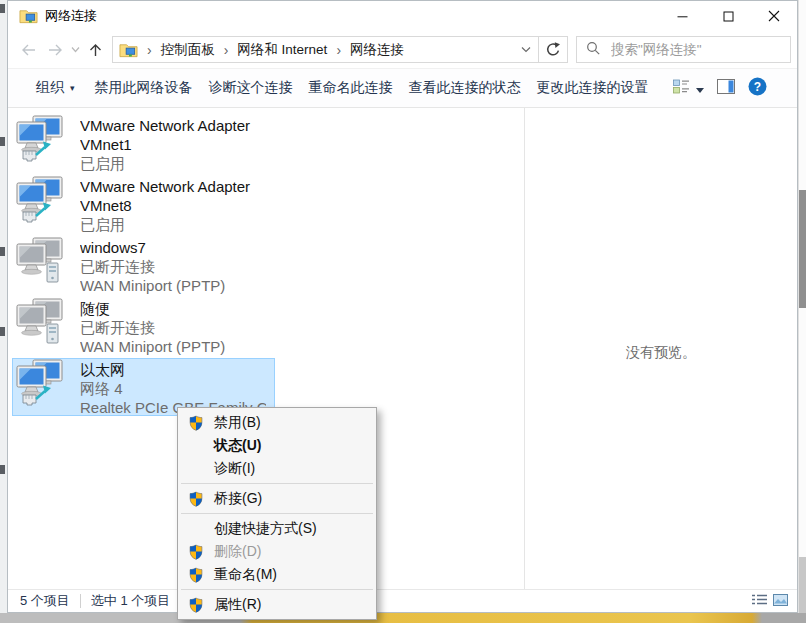 The image size is (806, 623). I want to click on adapter-name: VMware Network Adapter VMnet1, so click(170, 135).